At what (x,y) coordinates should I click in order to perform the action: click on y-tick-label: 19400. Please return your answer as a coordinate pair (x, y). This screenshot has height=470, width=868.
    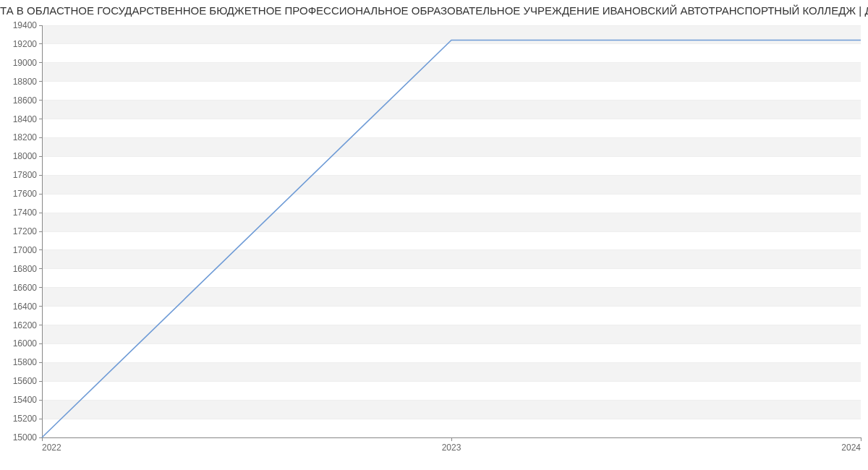
    Looking at the image, I should click on (25, 25).